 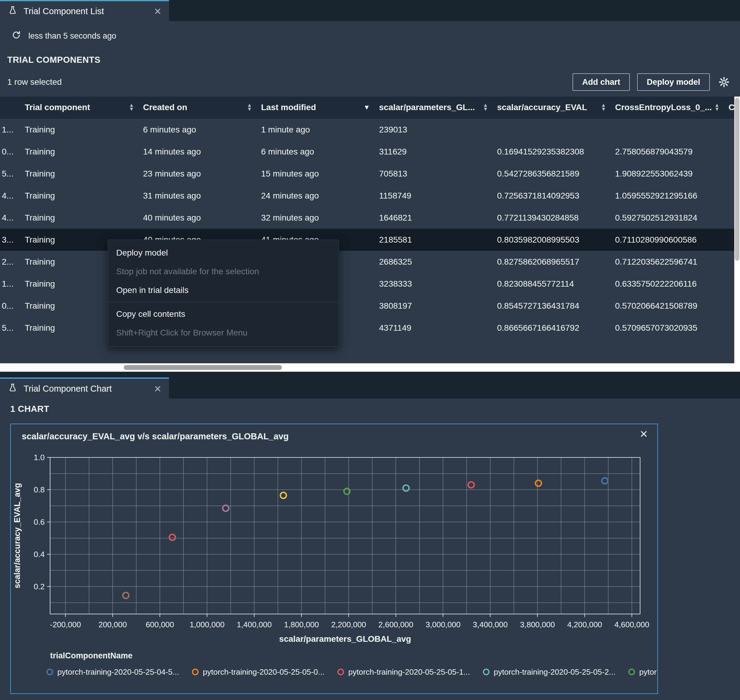 What do you see at coordinates (643, 672) in the screenshot?
I see `legend-item: pytor` at bounding box center [643, 672].